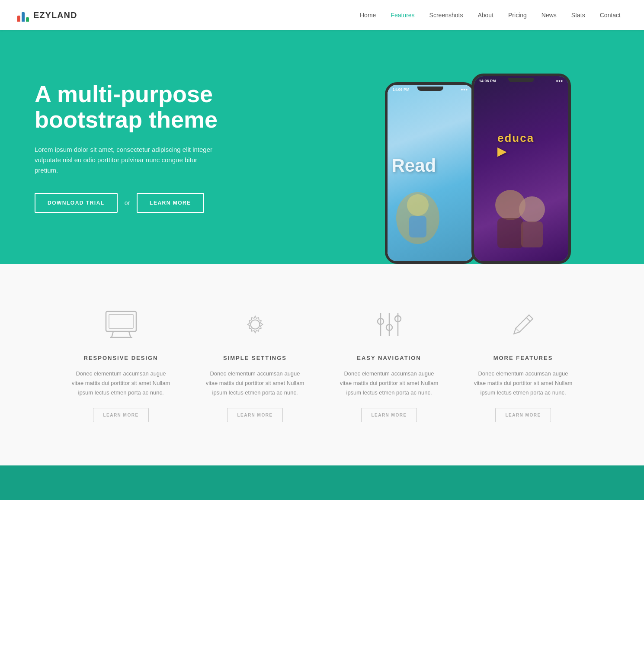 This screenshot has height=664, width=644. Describe the element at coordinates (389, 383) in the screenshot. I see `feature-desc-navigation: Donec elementum accumsan augue vitae mat…` at that location.